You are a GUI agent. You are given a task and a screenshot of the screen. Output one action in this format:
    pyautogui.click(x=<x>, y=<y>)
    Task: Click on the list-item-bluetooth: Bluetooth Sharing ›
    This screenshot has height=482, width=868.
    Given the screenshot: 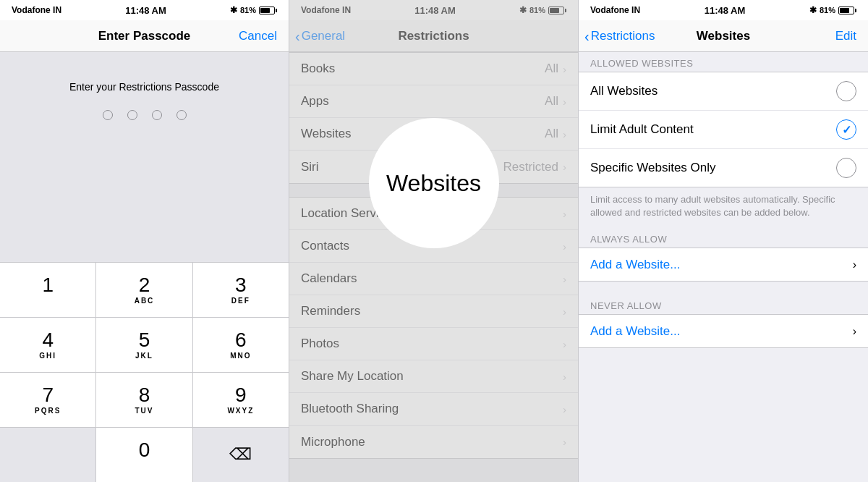 What is the action you would take?
    pyautogui.click(x=434, y=410)
    